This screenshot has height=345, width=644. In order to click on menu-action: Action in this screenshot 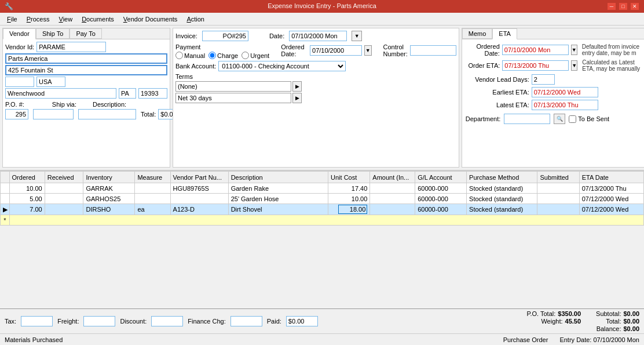, I will do `click(196, 19)`.